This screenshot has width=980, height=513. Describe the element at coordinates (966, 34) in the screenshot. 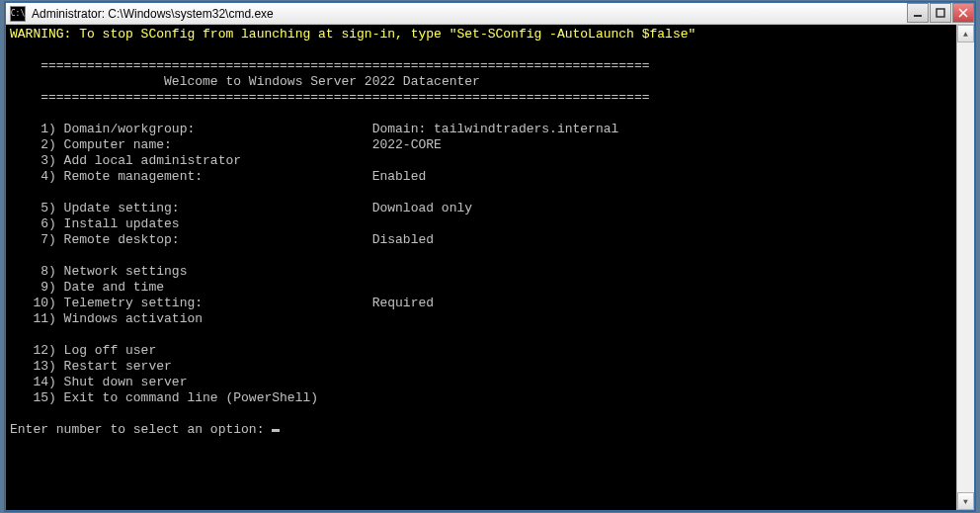

I see `chevron-up-icon: ▲` at that location.